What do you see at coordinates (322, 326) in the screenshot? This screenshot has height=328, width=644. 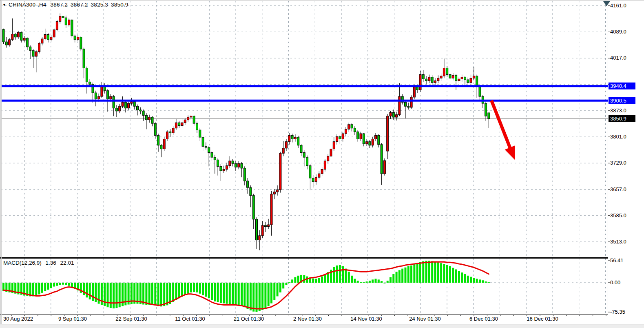 I see `window-bottom-edge` at bounding box center [322, 326].